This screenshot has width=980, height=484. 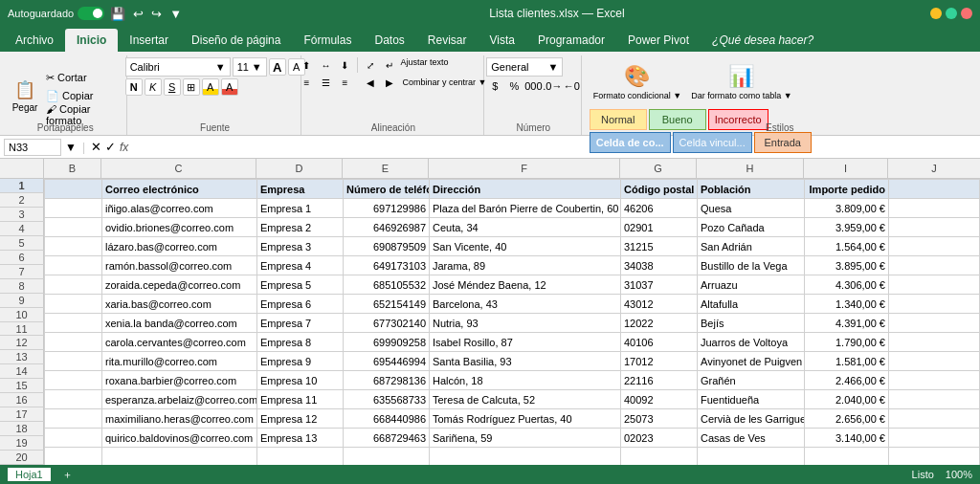 What do you see at coordinates (525, 400) in the screenshot?
I see `cell-f12: Teresa de Calcuta, 52` at bounding box center [525, 400].